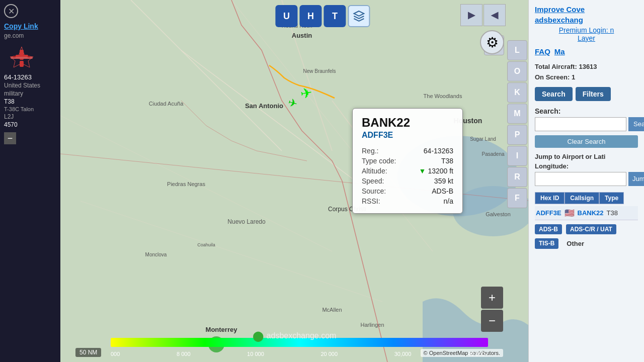 Image resolution: width=644 pixels, height=362 pixels. What do you see at coordinates (286, 16) in the screenshot?
I see `u-button: U` at bounding box center [286, 16].